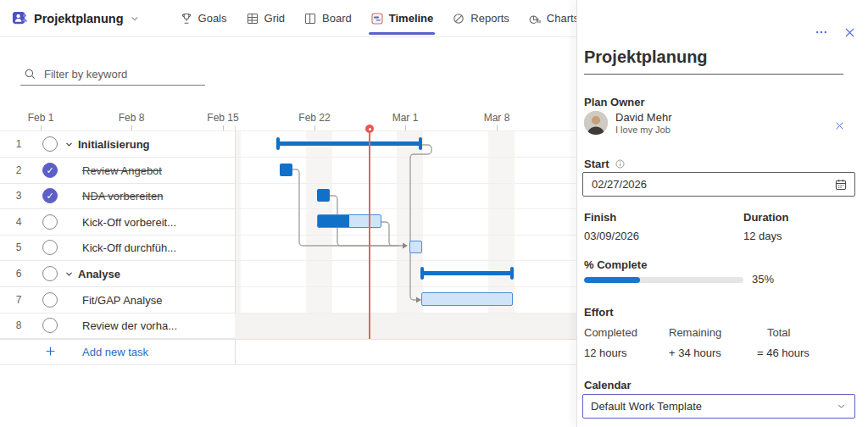 This screenshot has width=868, height=427. Describe the element at coordinates (695, 352) in the screenshot. I see `effort-column-value: + 34 hours` at that location.